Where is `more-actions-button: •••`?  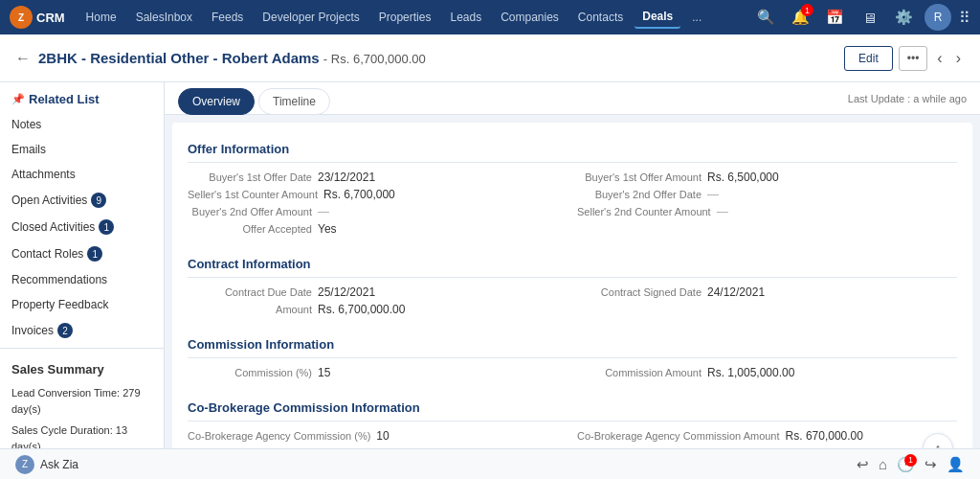
more-actions-button: ••• is located at coordinates (913, 58).